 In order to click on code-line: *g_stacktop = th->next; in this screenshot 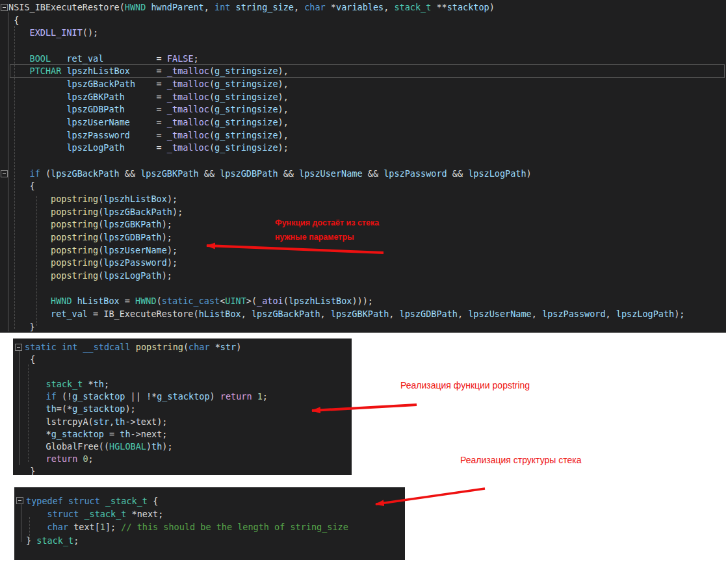, I will do `click(188, 434)`.